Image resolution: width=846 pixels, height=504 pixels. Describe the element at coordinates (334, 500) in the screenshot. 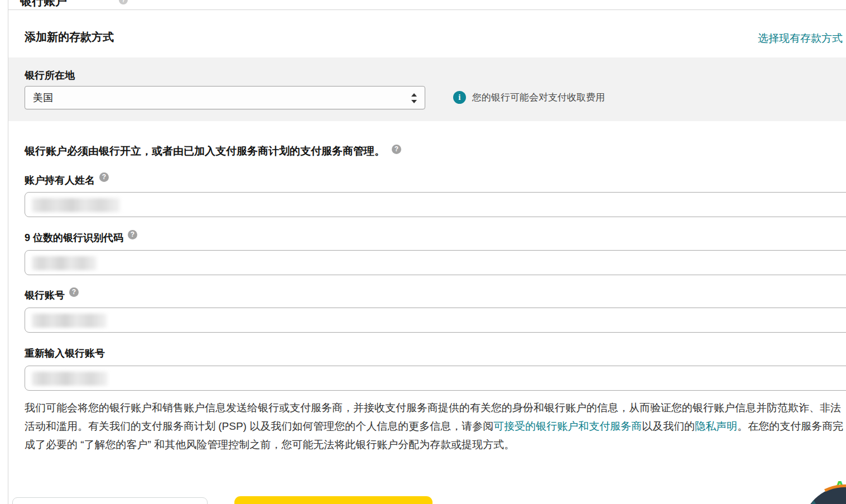

I see `submit-button` at that location.